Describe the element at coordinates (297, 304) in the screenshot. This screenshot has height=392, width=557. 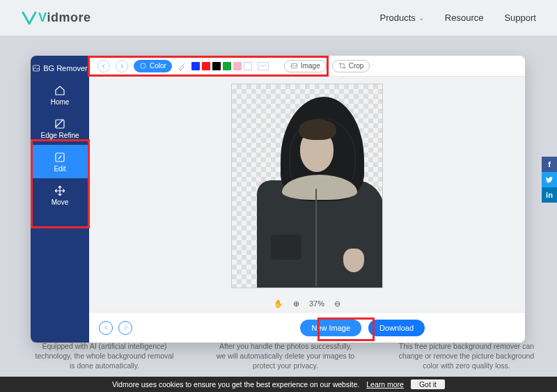
I see `zoom-in-icon: ⊕` at that location.